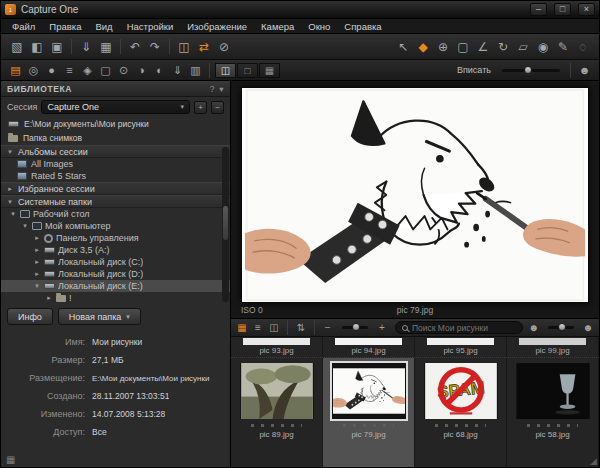 This screenshot has width=600, height=468. Describe the element at coordinates (217, 26) in the screenshot. I see `menu-image: Изображение` at that location.